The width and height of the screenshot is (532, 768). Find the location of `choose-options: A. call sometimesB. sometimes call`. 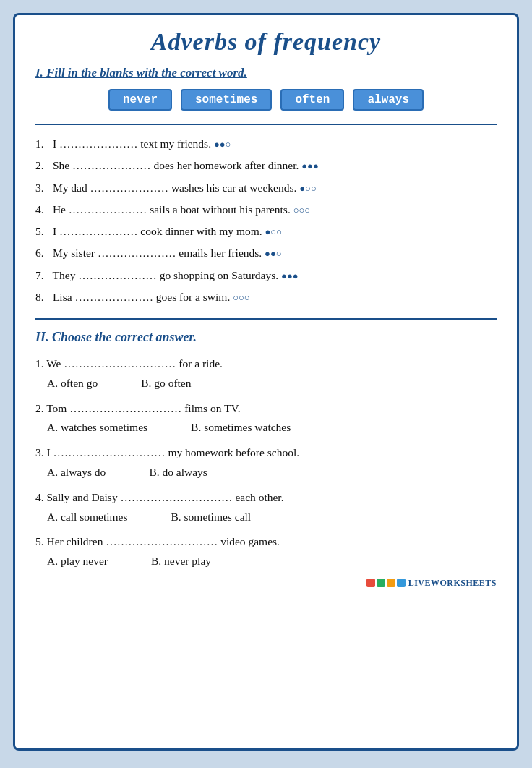

choose-options: A. call sometimesB. sometimes call is located at coordinates (266, 518).